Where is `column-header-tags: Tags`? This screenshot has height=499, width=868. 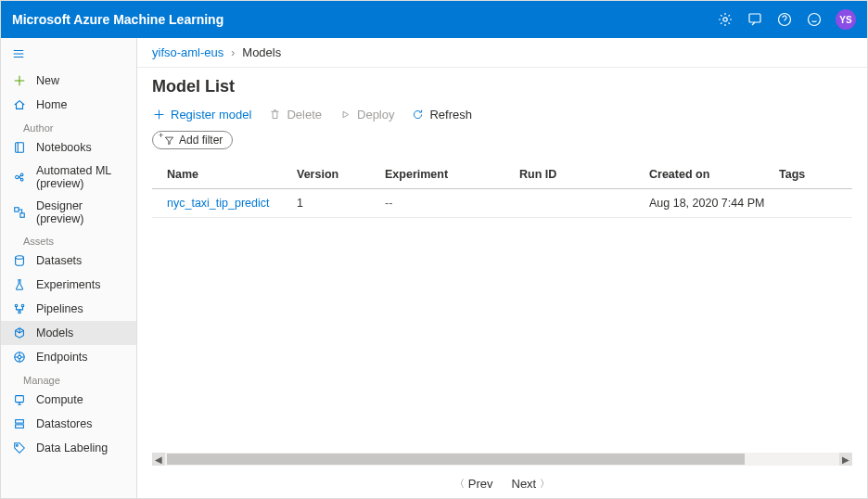 column-header-tags: Tags is located at coordinates (809, 174).